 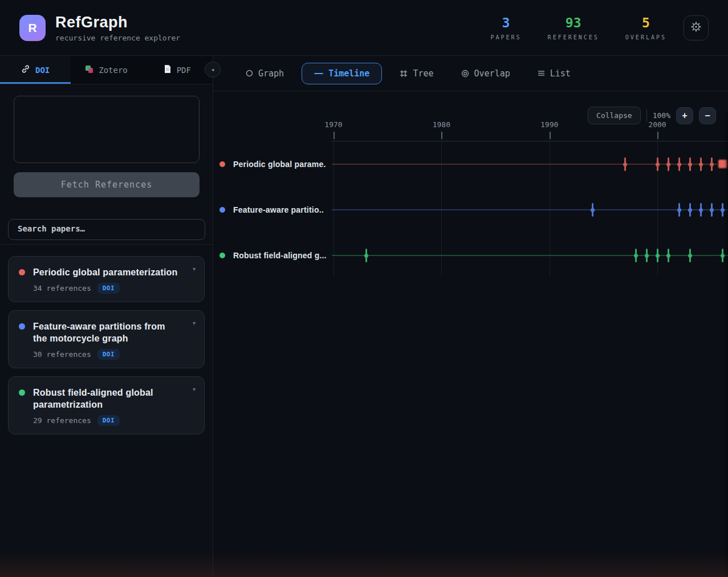 I want to click on controls-divider, so click(x=646, y=116).